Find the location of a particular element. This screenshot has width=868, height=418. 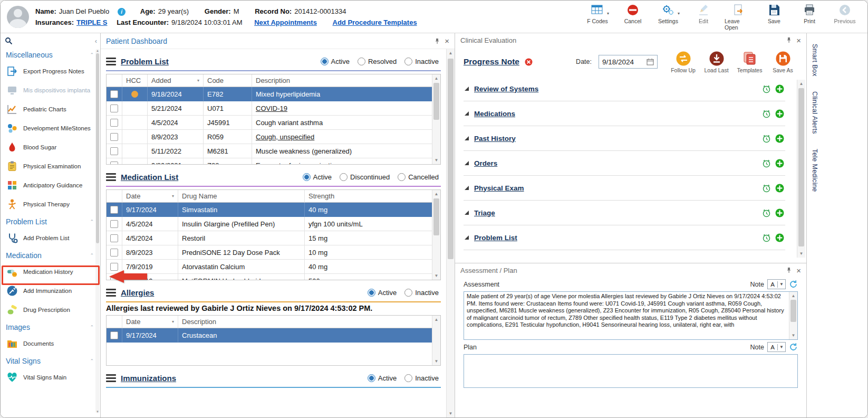

plan-textarea is located at coordinates (631, 371).